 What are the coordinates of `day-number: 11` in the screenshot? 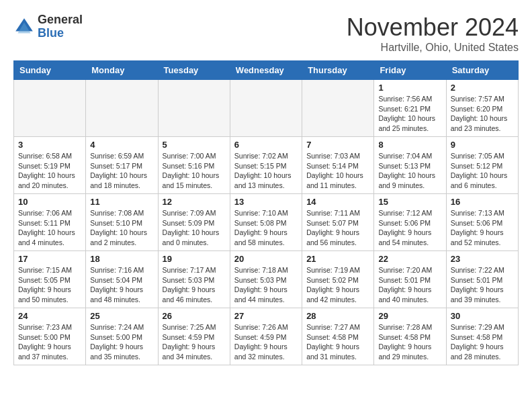 It's located at (122, 201).